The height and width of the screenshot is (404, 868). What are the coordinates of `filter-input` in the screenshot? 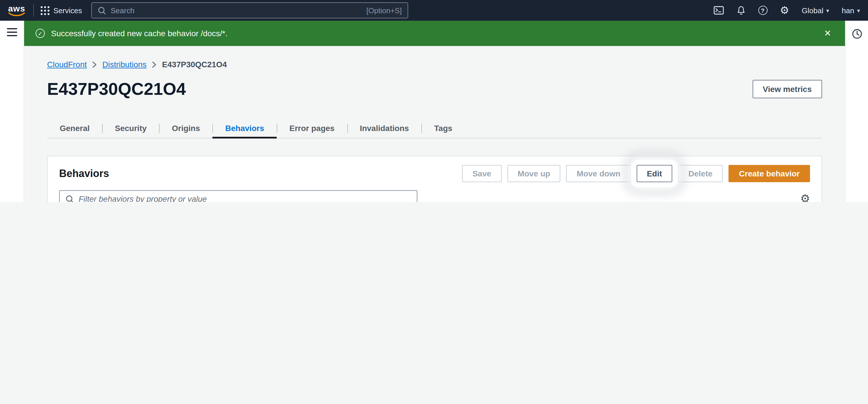 It's located at (245, 198).